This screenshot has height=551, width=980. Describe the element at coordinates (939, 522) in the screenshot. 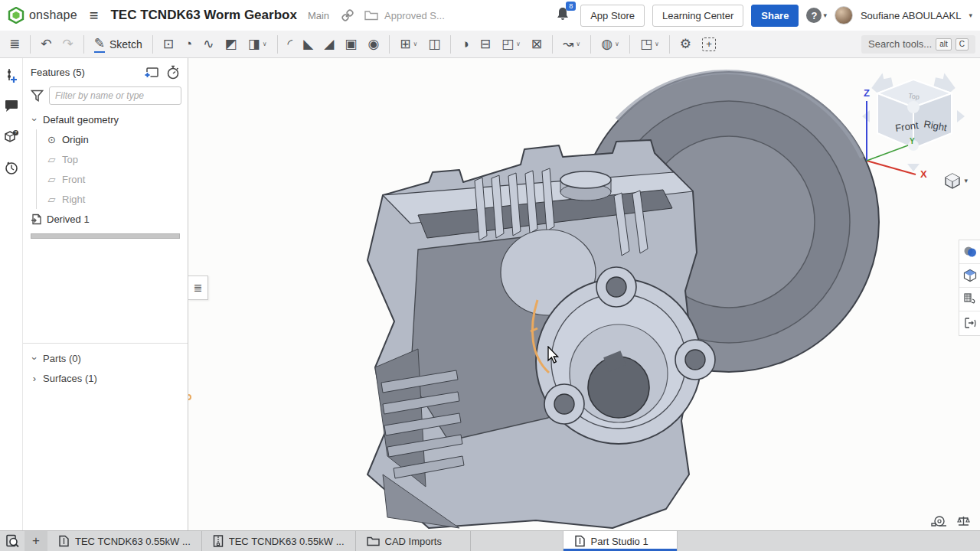

I see `measure-tool-button` at that location.